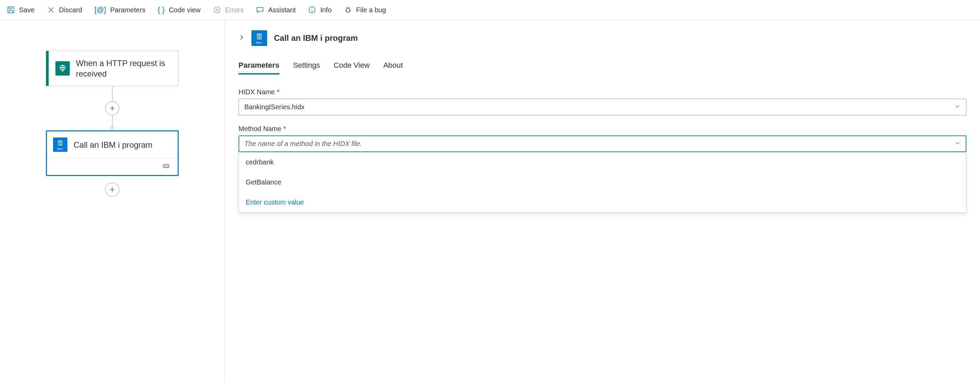 This screenshot has width=980, height=387. What do you see at coordinates (275, 107) in the screenshot?
I see `hidxname-value: BankingISeries.hidx` at bounding box center [275, 107].